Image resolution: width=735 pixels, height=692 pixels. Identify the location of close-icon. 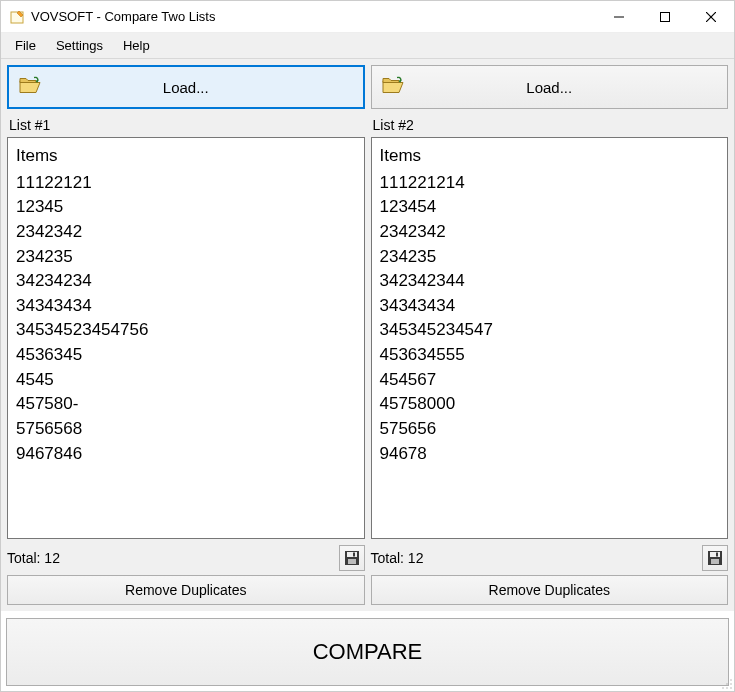
(711, 17).